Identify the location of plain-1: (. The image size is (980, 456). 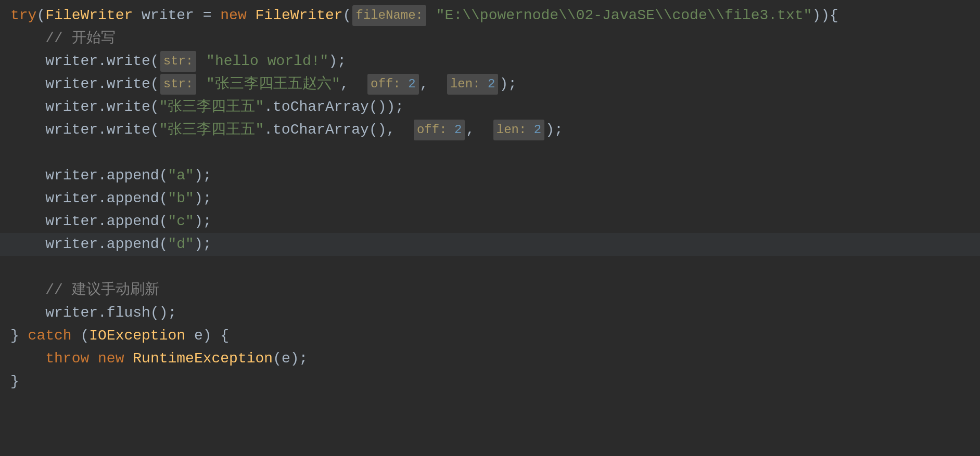
(41, 16).